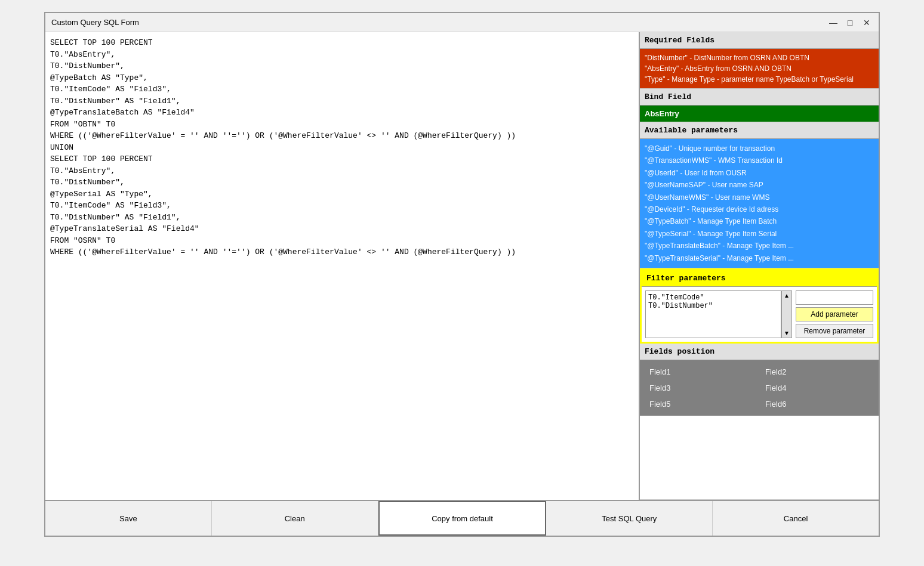 The width and height of the screenshot is (924, 566). I want to click on available-parameters-title: Available parameters, so click(759, 131).